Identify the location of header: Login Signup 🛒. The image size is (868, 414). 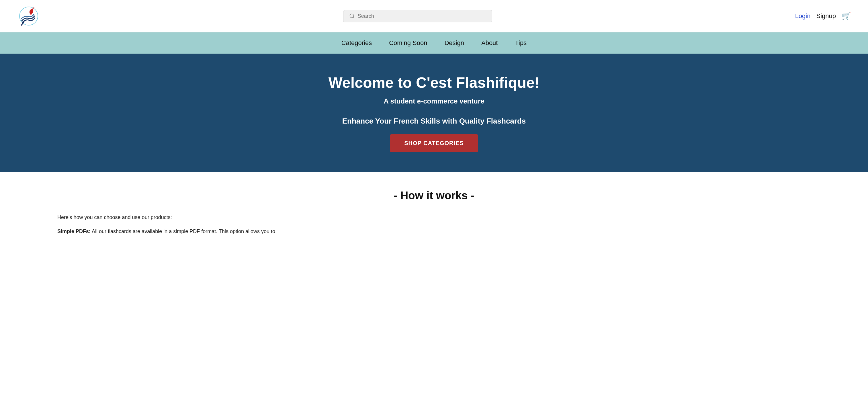
(434, 16).